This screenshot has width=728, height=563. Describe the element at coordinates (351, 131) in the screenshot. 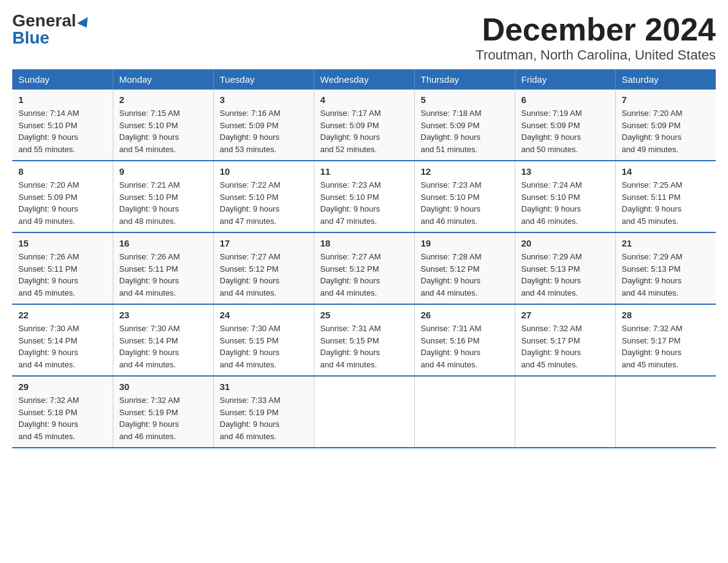

I see `day-info: Sunrise: 7:17 AMSunset: 5:09 PMDaylight:…` at that location.